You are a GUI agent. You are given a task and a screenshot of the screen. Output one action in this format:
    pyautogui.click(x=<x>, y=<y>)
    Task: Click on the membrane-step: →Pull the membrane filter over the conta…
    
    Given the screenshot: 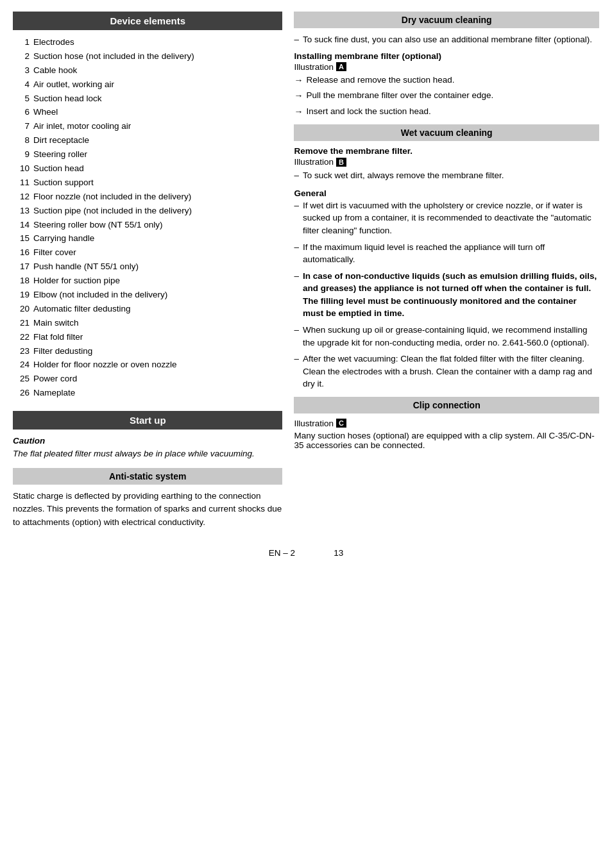 What is the action you would take?
    pyautogui.click(x=446, y=96)
    